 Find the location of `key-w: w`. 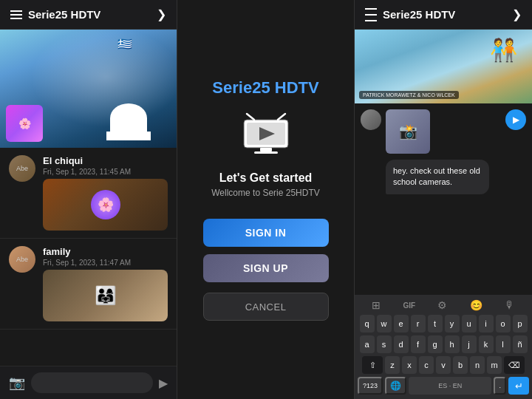

key-w: w is located at coordinates (384, 324).